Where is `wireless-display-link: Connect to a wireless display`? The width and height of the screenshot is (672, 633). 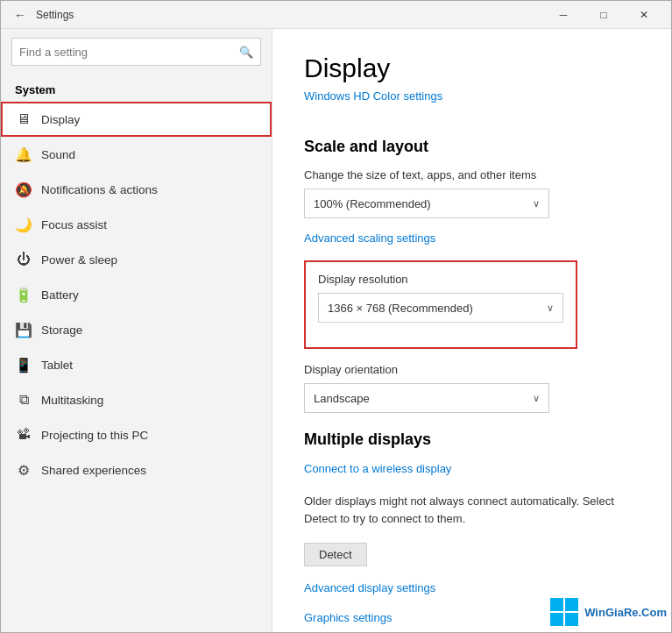
wireless-display-link: Connect to a wireless display is located at coordinates (378, 468).